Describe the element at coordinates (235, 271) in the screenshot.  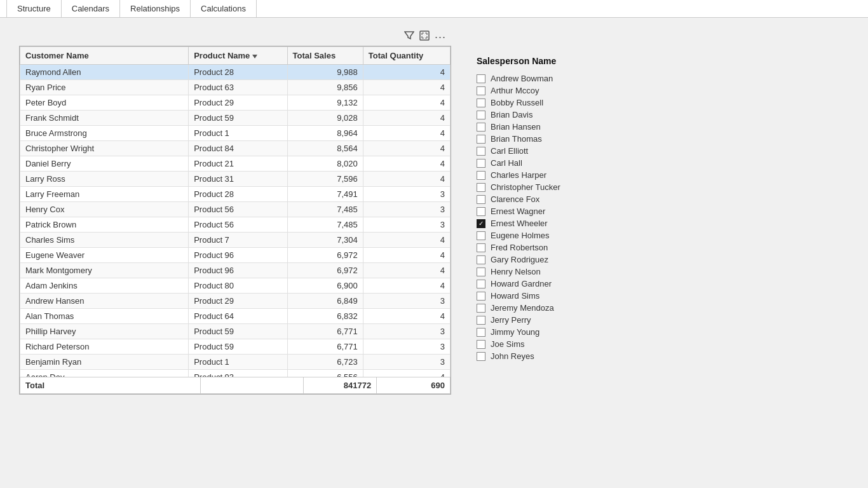
I see `table-row: Mark MontgomeryProduct 966,9724` at that location.